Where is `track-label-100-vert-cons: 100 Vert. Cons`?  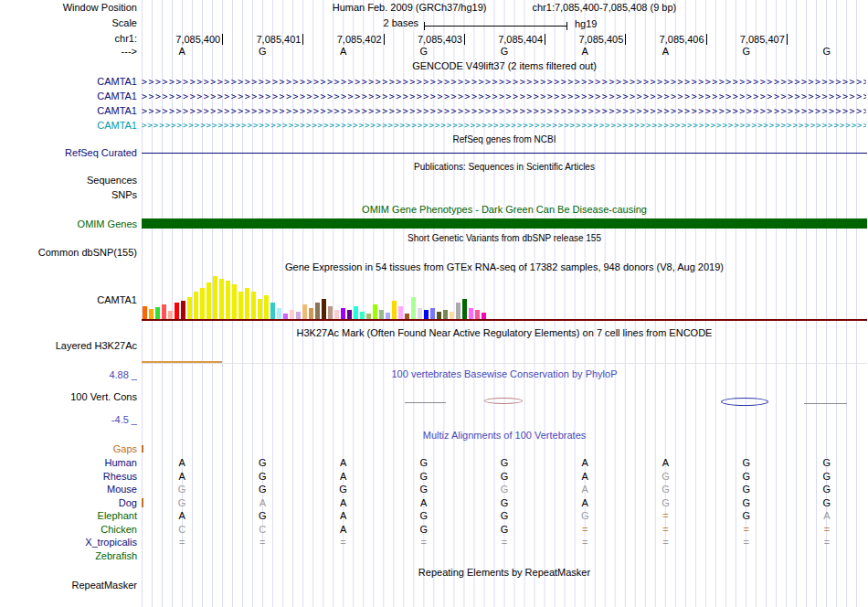 track-label-100-vert-cons: 100 Vert. Cons is located at coordinates (104, 397).